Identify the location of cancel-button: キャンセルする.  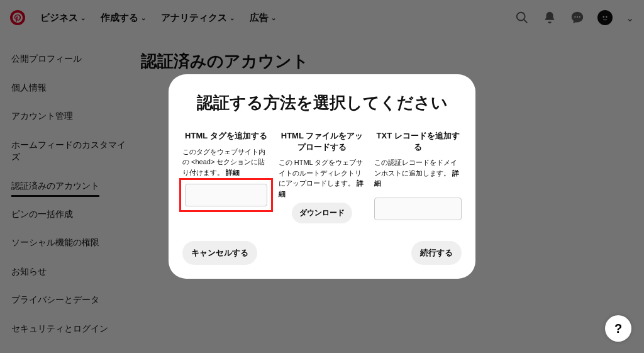
(220, 253).